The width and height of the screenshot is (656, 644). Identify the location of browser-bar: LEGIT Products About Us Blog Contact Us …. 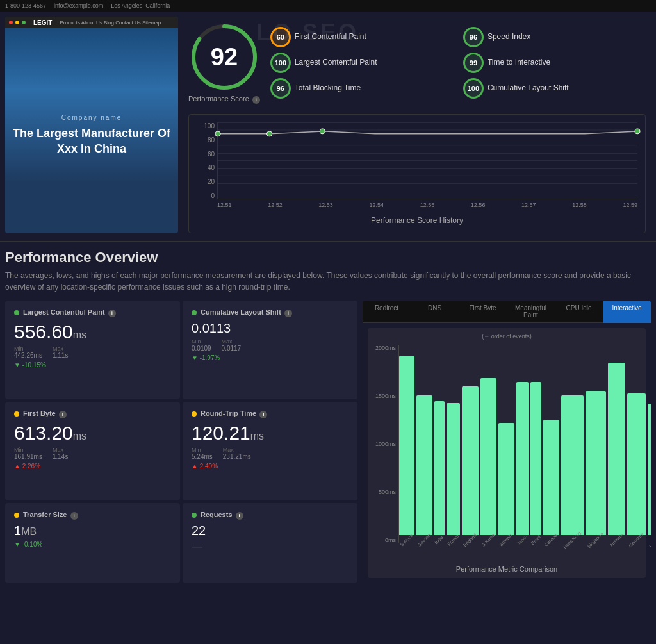
(92, 22).